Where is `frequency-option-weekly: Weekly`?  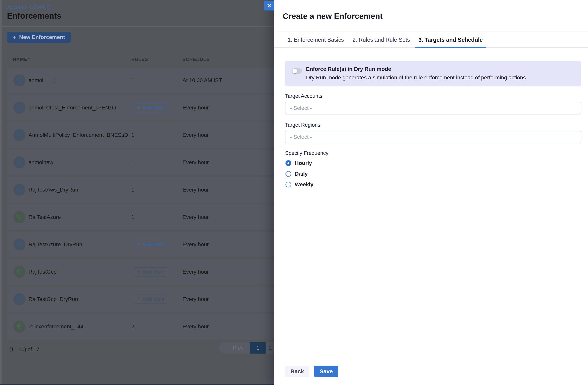
frequency-option-weekly: Weekly is located at coordinates (299, 184).